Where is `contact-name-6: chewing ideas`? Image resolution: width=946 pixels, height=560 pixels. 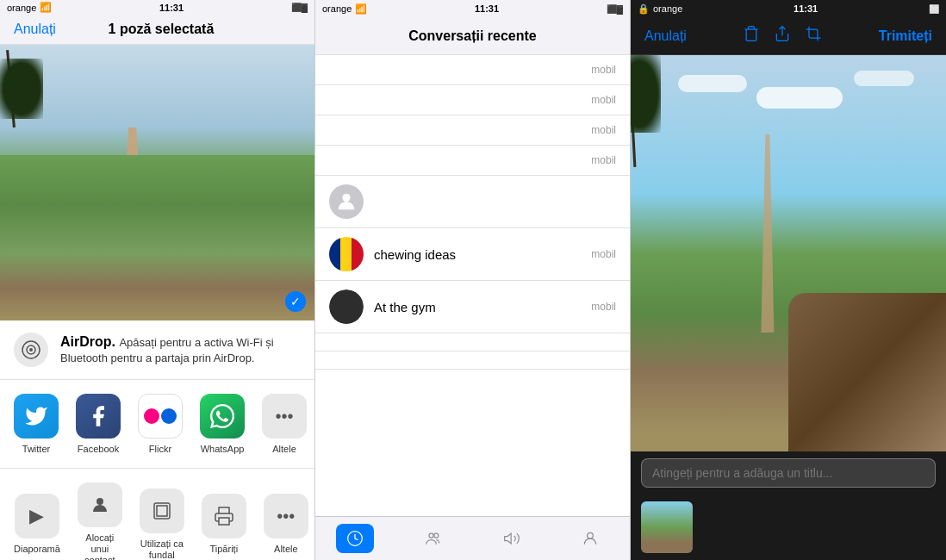 contact-name-6: chewing ideas is located at coordinates (477, 255).